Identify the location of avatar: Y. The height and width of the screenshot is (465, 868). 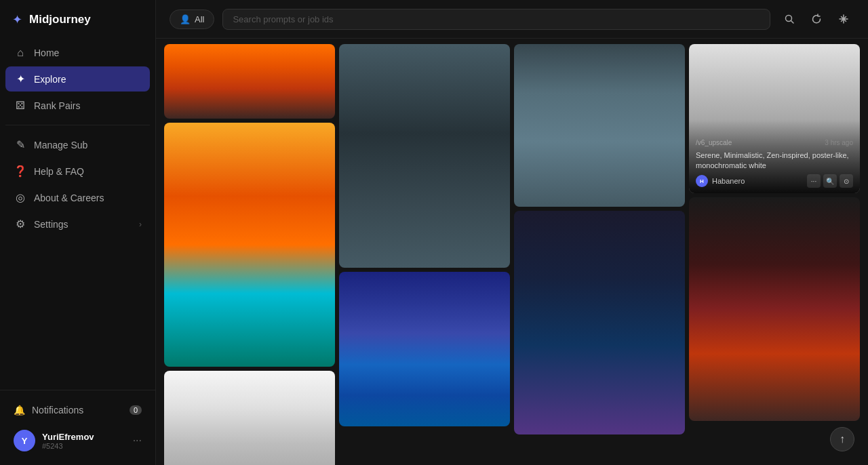
(24, 441).